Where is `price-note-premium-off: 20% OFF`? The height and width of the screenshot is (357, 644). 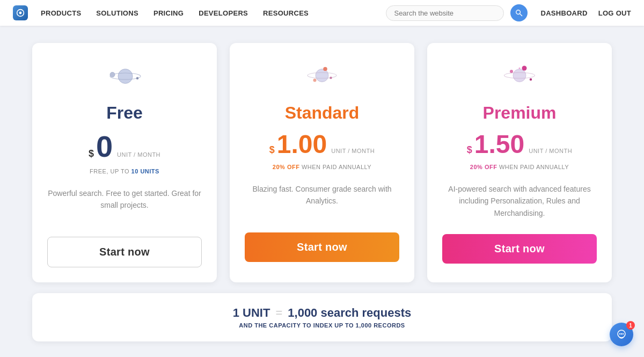 price-note-premium-off: 20% OFF is located at coordinates (485, 167).